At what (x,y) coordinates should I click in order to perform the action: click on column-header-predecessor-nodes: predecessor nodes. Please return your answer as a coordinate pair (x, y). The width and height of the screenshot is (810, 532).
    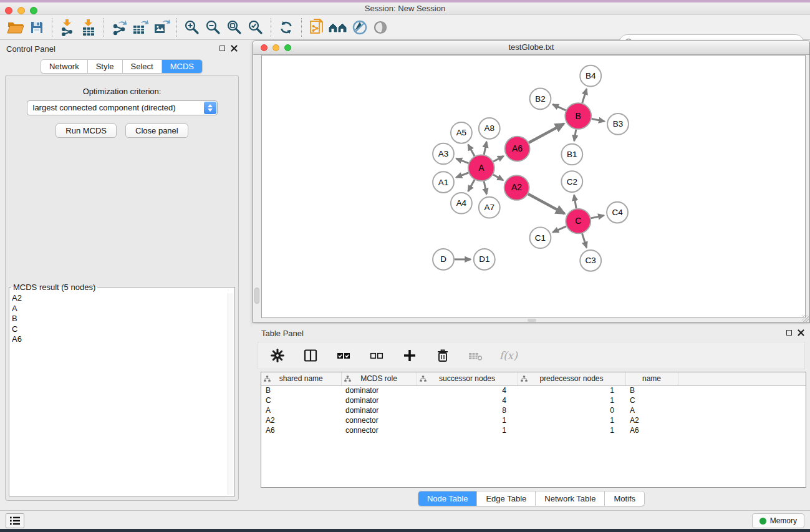
    Looking at the image, I should click on (571, 379).